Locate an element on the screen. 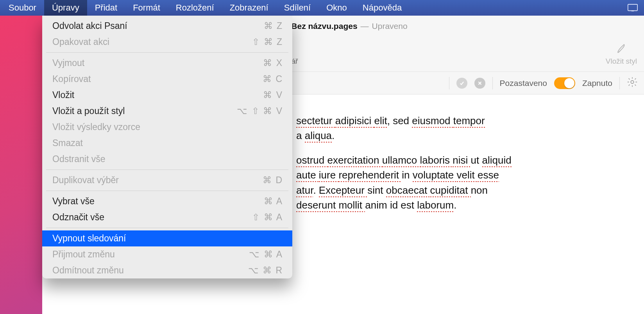 The height and width of the screenshot is (314, 644). menu-item-label: Vyjmout is located at coordinates (68, 63).